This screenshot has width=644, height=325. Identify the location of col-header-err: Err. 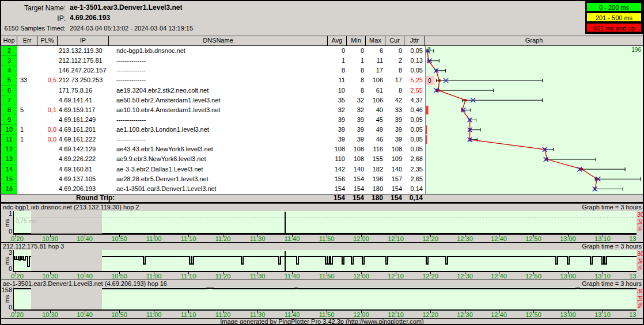
(28, 41).